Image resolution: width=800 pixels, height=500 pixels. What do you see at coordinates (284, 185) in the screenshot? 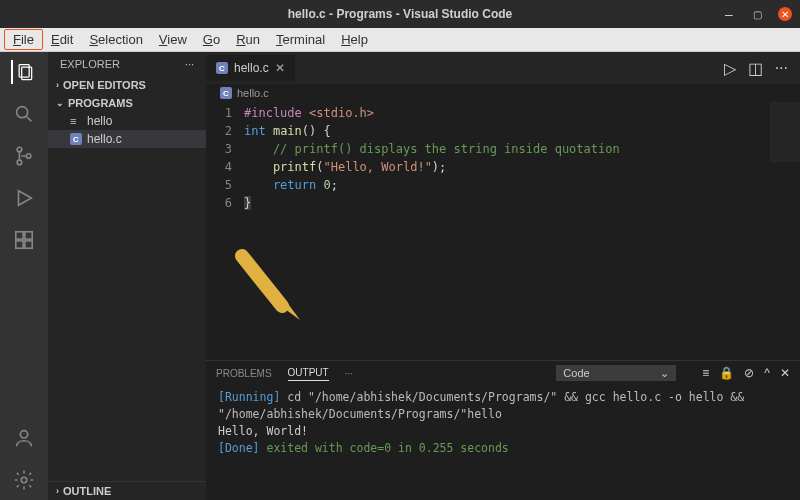
I see `code-token: return` at bounding box center [284, 185].